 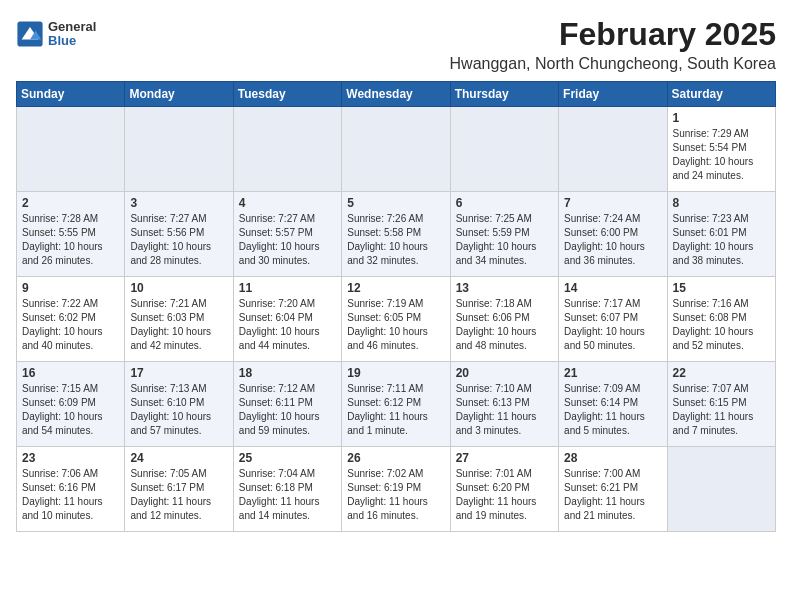 What do you see at coordinates (70, 325) in the screenshot?
I see `day-info: Sunrise: 7:22 AM Sunset: 6:02 PM Dayligh…` at bounding box center [70, 325].